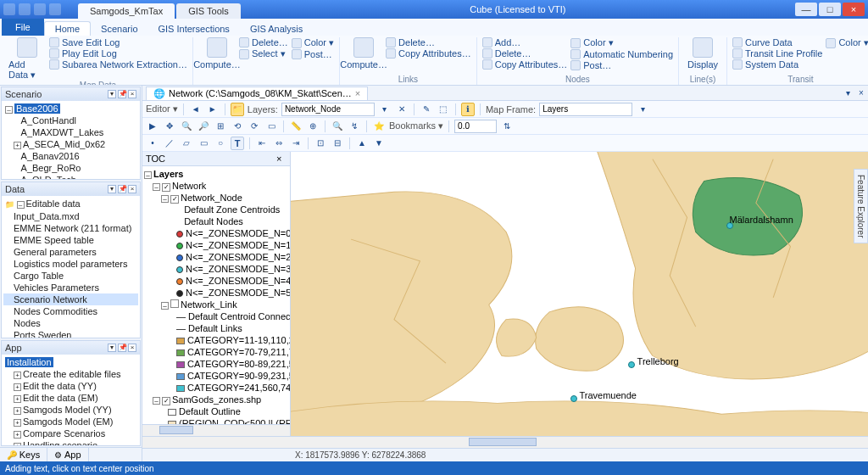 The width and height of the screenshot is (868, 475). I want to click on bring-front-icon: ▲, so click(362, 143).